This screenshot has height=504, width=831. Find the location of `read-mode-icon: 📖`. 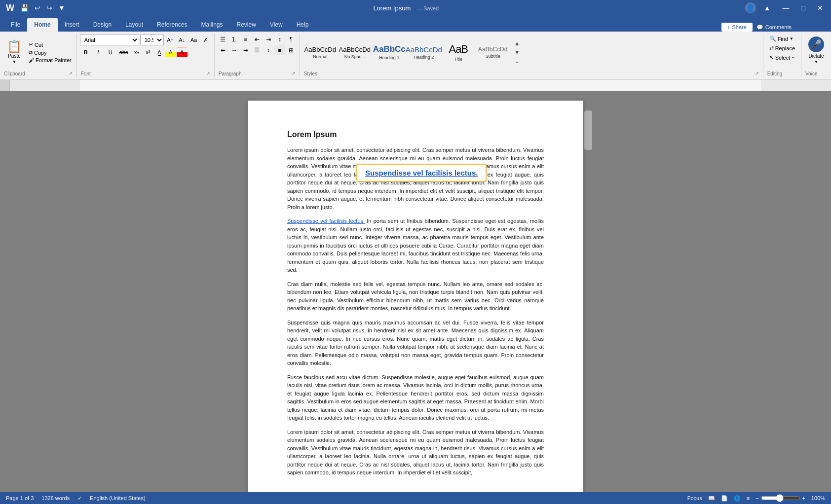

read-mode-icon: 📖 is located at coordinates (712, 498).